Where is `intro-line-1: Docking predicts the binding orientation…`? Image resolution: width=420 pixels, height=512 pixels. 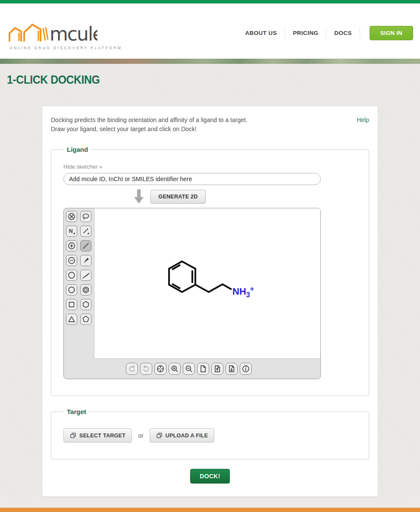 intro-line-1: Docking predicts the binding orientation… is located at coordinates (149, 120).